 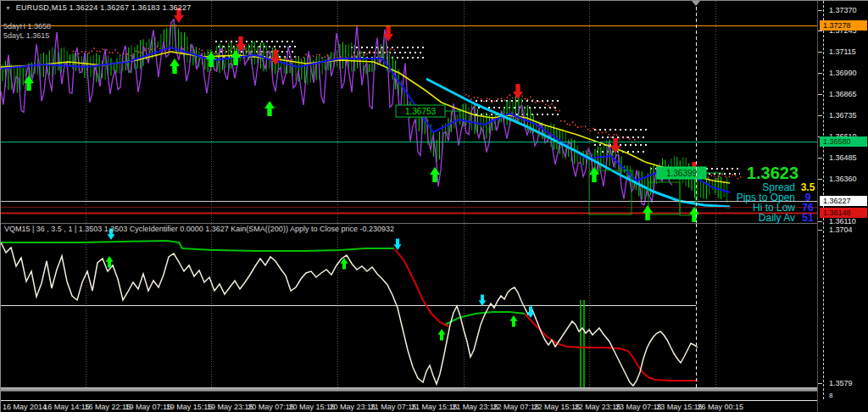 I want to click on mini-indicator-pane, so click(x=409, y=396).